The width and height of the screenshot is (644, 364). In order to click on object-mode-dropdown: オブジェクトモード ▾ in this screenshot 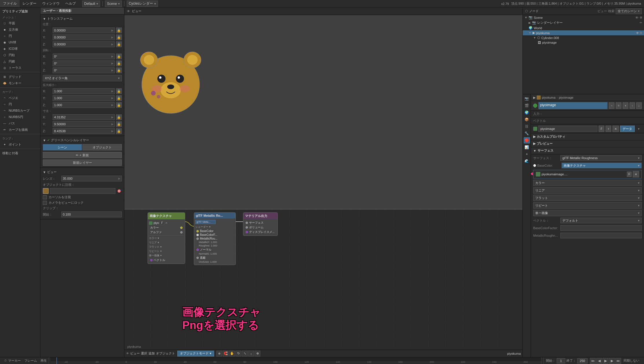, I will do `click(196, 354)`.